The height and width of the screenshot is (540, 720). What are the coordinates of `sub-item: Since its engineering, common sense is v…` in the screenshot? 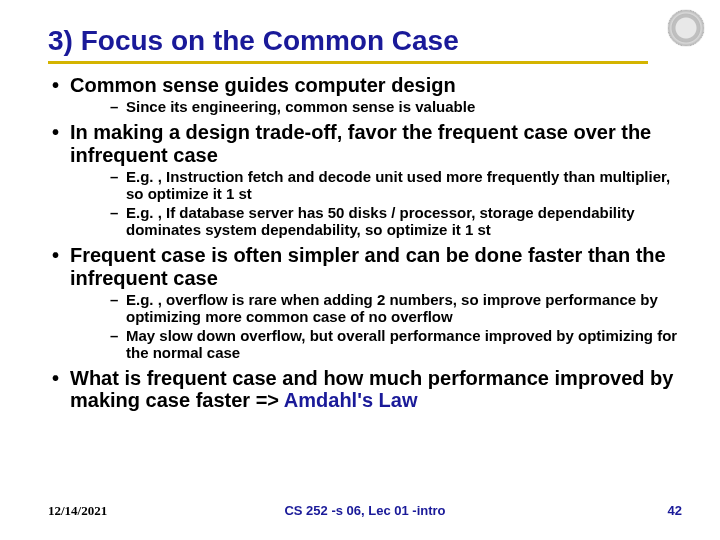 It's located at (396, 106).